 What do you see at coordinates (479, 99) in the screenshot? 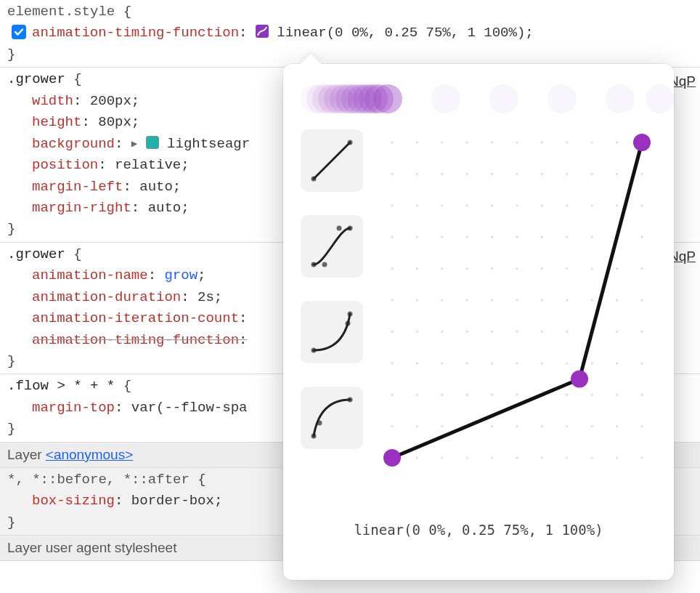
I see `animation-preview-track` at bounding box center [479, 99].